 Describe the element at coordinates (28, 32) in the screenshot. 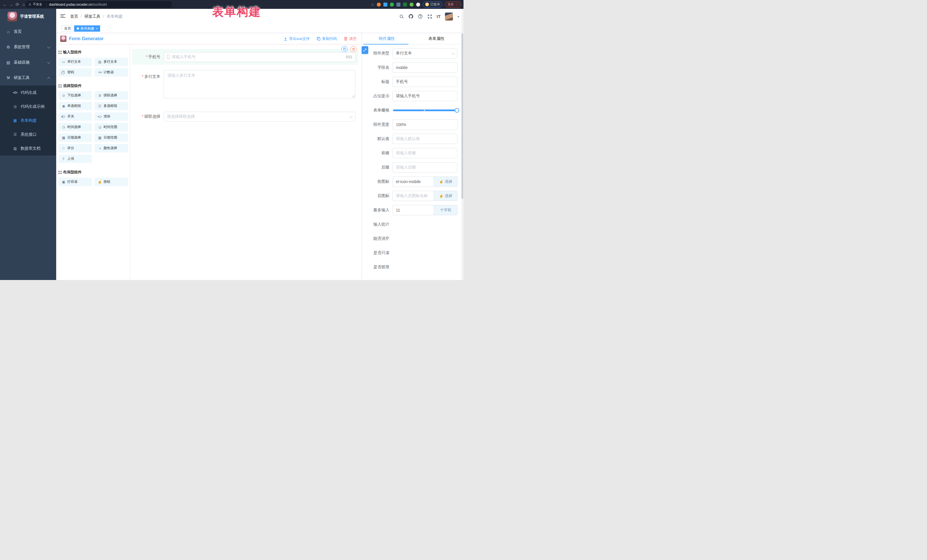

I see `sidebar-item-home: ⌂ 首页` at that location.